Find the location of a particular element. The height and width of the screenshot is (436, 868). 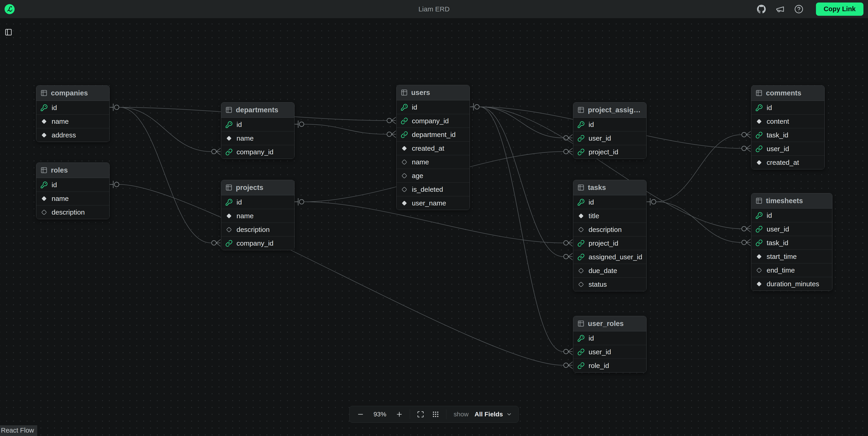

column-row-user_roles-user_id: user_id is located at coordinates (610, 352).